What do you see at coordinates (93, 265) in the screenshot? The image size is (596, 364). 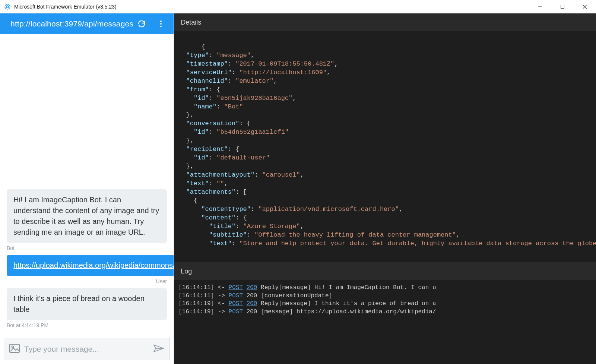 I see `message-link: https://upload.wikimedia.org/wikipedia/c…` at bounding box center [93, 265].